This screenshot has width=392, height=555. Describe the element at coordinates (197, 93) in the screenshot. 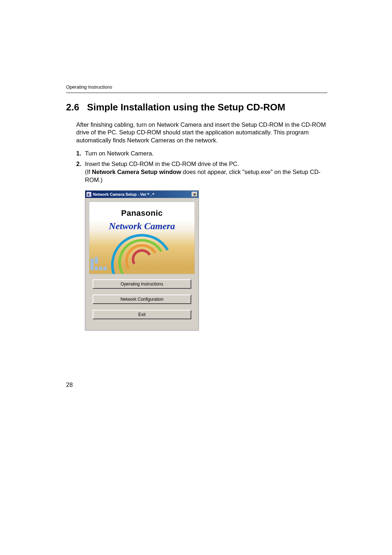

I see `header-rule` at that location.